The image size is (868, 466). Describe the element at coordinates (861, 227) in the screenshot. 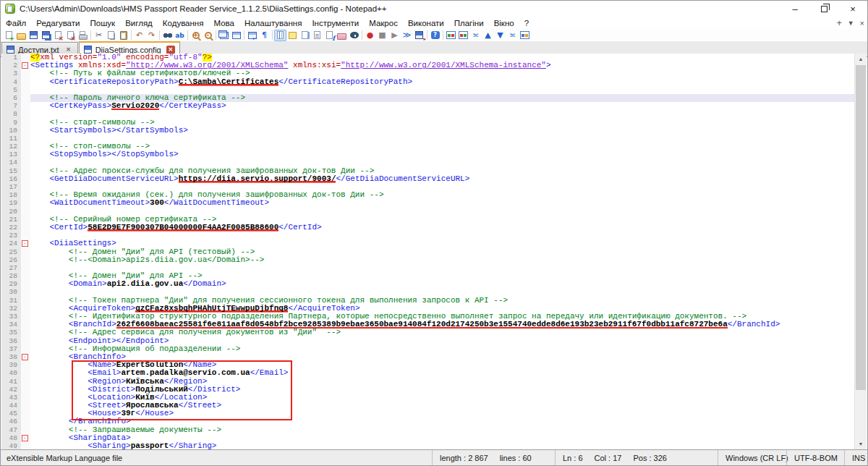

I see `scrollbar-thumb` at that location.